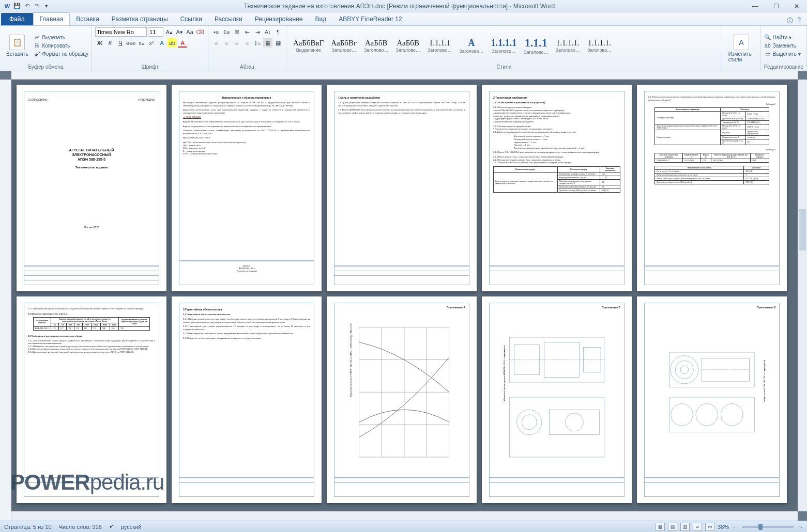 The image size is (807, 532). Describe the element at coordinates (403, 19) in the screenshot. I see `ribbon-tabs: Файл Главная Вставка Разметка страницы С…` at that location.